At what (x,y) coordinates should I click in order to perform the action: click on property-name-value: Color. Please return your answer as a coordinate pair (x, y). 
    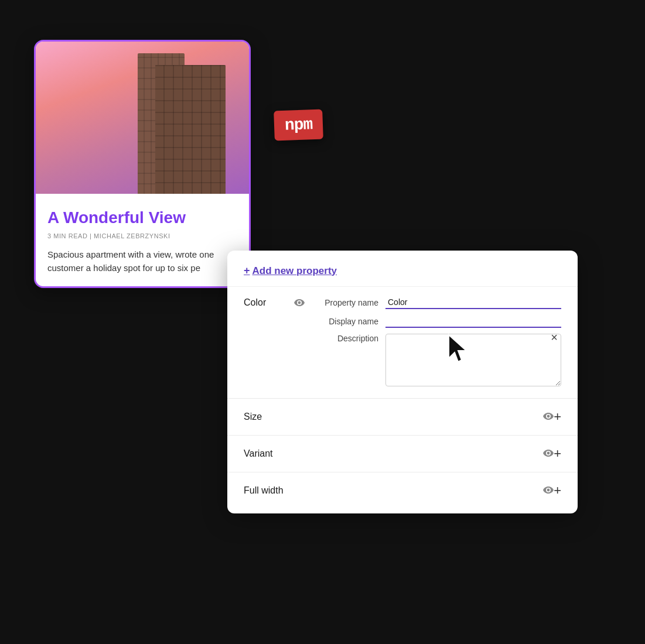
    Looking at the image, I should click on (473, 303).